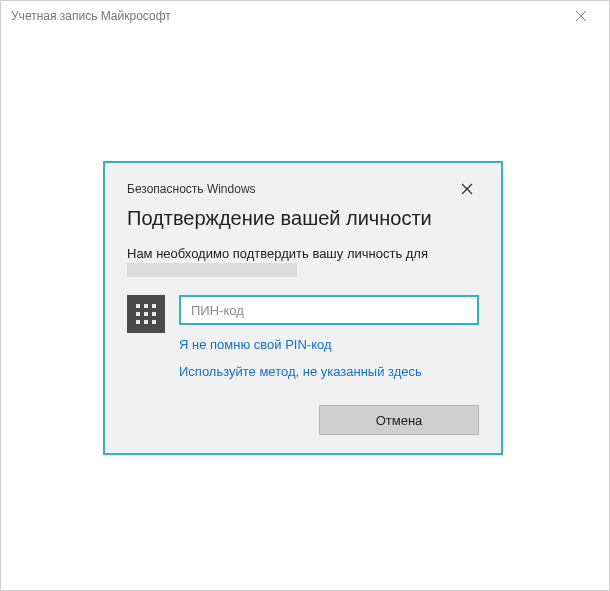 Image resolution: width=610 pixels, height=591 pixels. I want to click on pin-entry-row: Я не помню свой PIN-код Используйте мето…, so click(303, 337).